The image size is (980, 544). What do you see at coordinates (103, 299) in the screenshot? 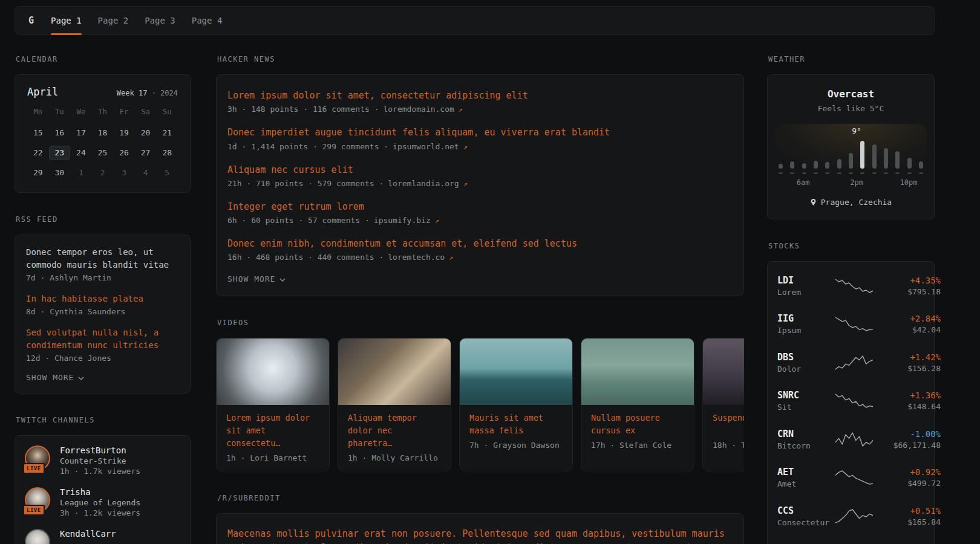
I see `rss-item-title: In hac habitasse platea` at bounding box center [103, 299].